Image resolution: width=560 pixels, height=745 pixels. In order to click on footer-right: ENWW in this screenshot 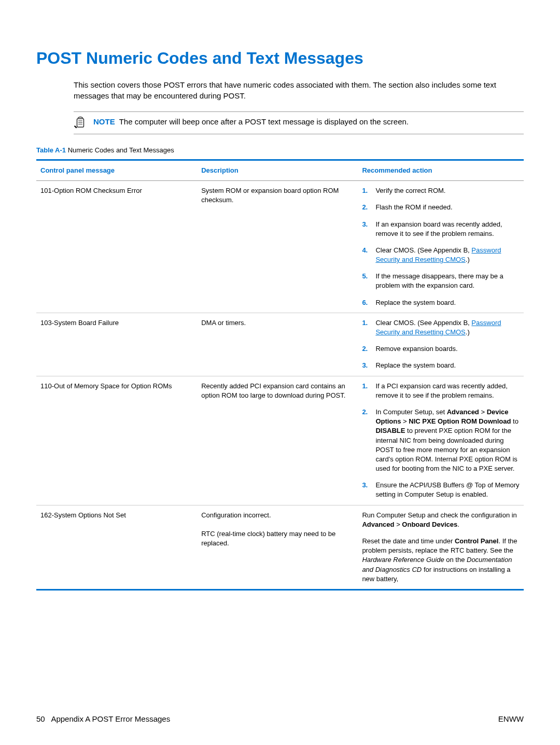, I will do `click(511, 719)`.